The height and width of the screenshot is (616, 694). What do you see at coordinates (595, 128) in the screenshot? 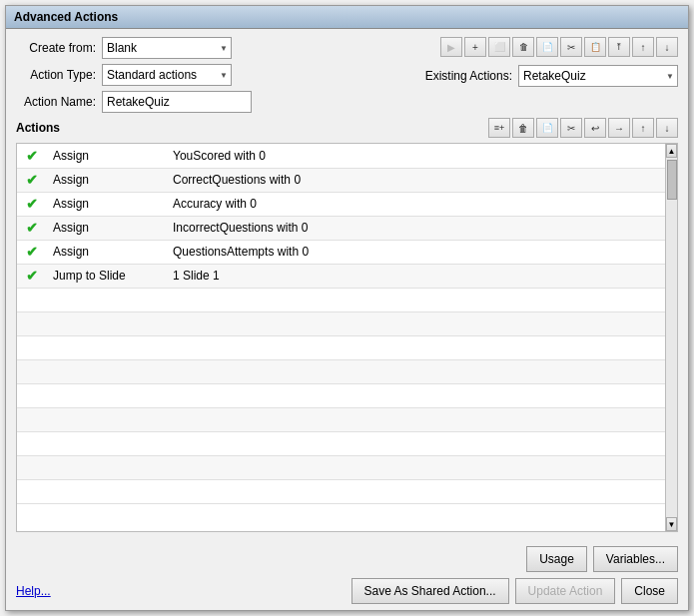
I see `table-back-button: ↩` at bounding box center [595, 128].